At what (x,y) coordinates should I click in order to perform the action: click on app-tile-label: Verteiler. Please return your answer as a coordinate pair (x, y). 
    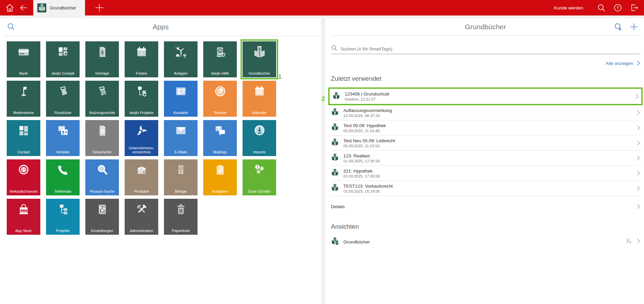
    Looking at the image, I should click on (63, 152).